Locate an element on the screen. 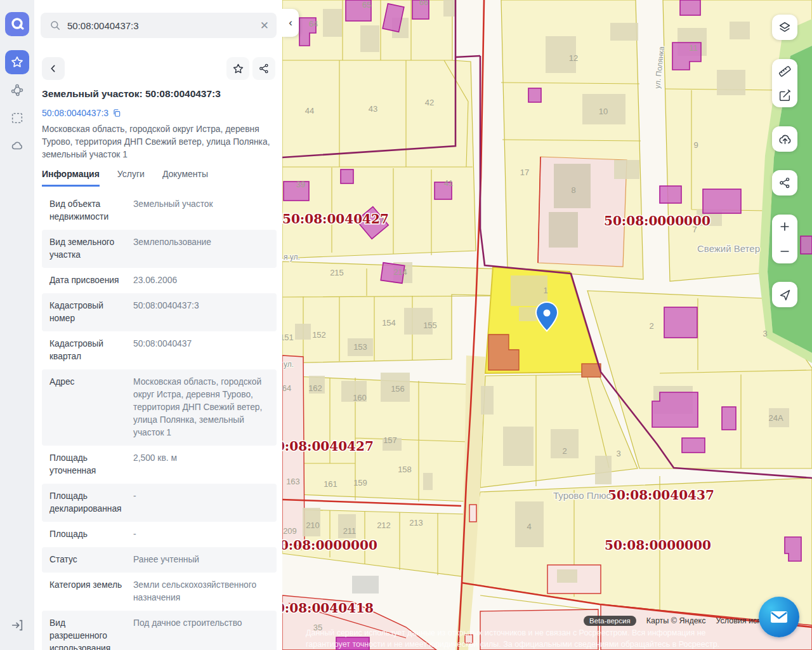 This screenshot has width=812, height=650. info-row: Вид объекта недвижимостиЗемельный участо… is located at coordinates (159, 211).